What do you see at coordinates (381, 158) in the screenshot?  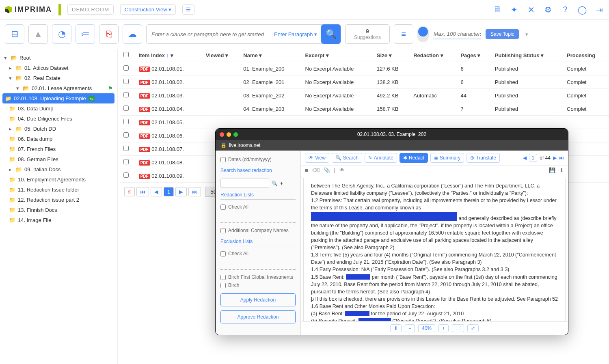 I see `annotate-button: ✎ Annotate` at bounding box center [381, 158].